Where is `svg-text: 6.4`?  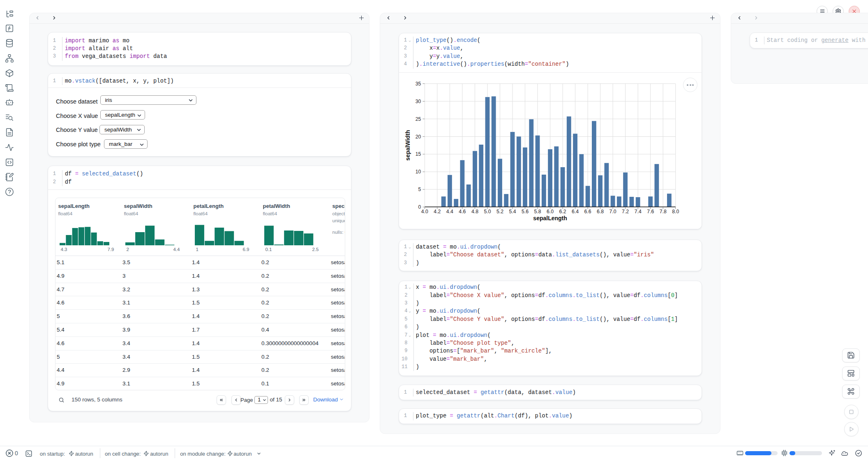
svg-text: 6.4 is located at coordinates (575, 212).